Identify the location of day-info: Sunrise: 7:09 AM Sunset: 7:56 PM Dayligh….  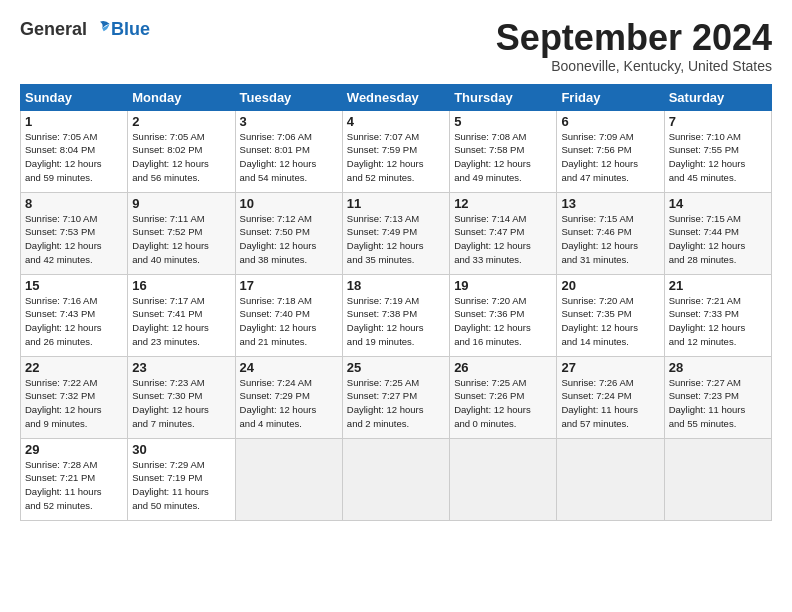
(610, 158).